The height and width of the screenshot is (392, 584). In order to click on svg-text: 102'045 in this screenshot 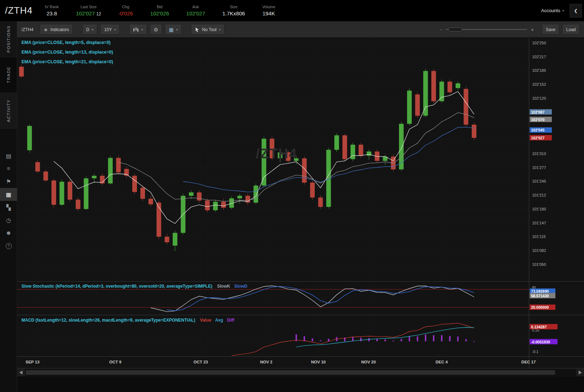, I will do `click(538, 130)`.